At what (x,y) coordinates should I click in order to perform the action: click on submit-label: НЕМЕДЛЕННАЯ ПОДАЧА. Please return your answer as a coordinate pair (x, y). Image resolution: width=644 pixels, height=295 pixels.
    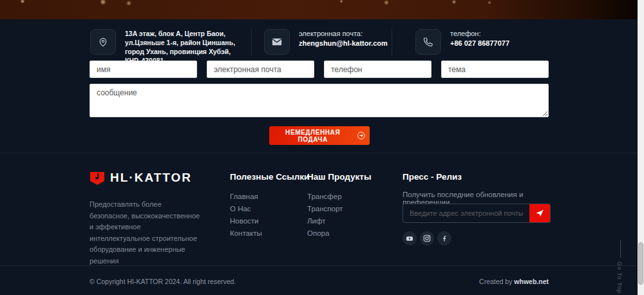
    Looking at the image, I should click on (313, 136).